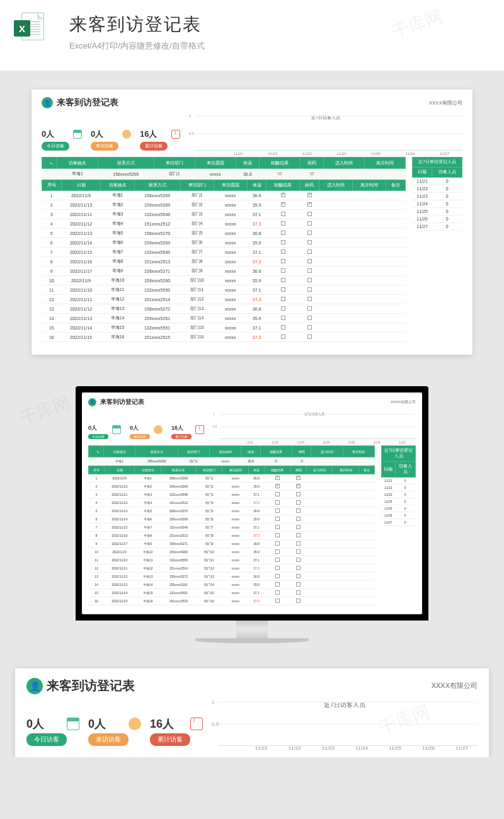 Image resolution: width=504 pixels, height=819 pixels. Describe the element at coordinates (232, 544) in the screenshot. I see `table-row: 92022/11/17半海9158xxxx5271部门9xxxxx36.8` at that location.